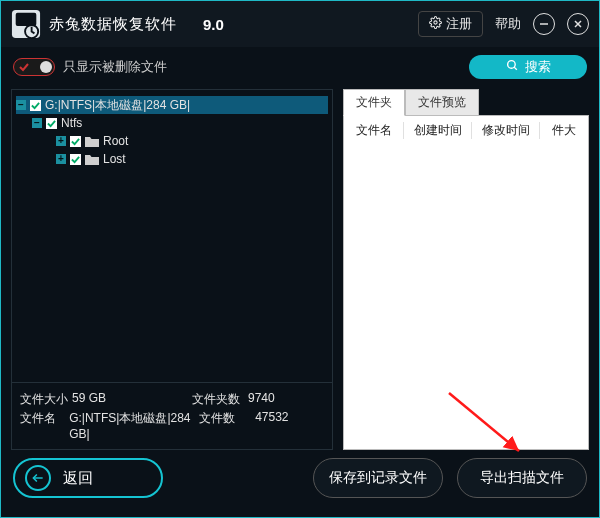  I want to click on tree-node-root: Root, so click(172, 141).